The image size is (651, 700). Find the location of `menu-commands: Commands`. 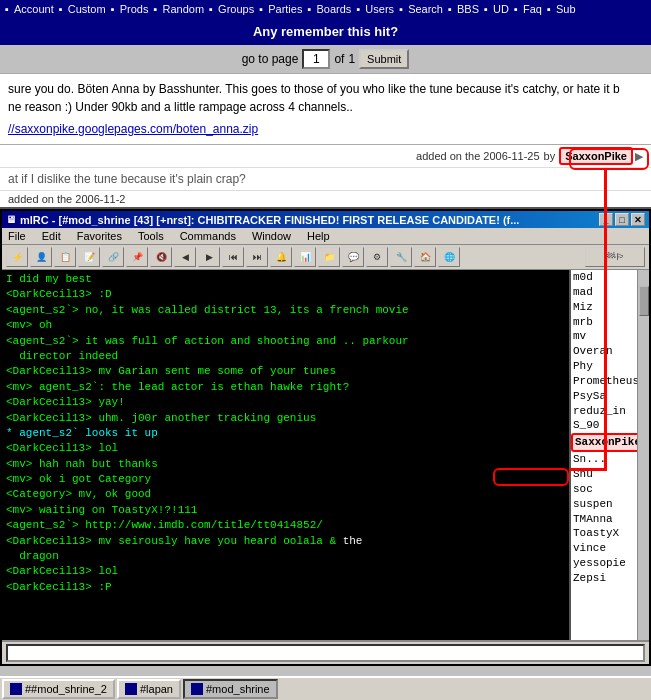

menu-commands: Commands is located at coordinates (208, 236).